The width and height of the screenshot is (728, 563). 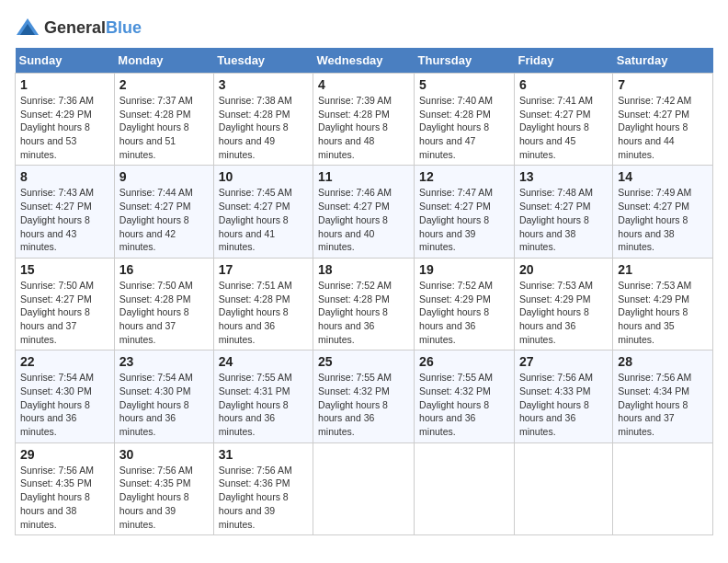 I want to click on day-info: Sunrise: 7:56 AM Sunset: 4:36 PM Dayligh…, so click(x=263, y=497).